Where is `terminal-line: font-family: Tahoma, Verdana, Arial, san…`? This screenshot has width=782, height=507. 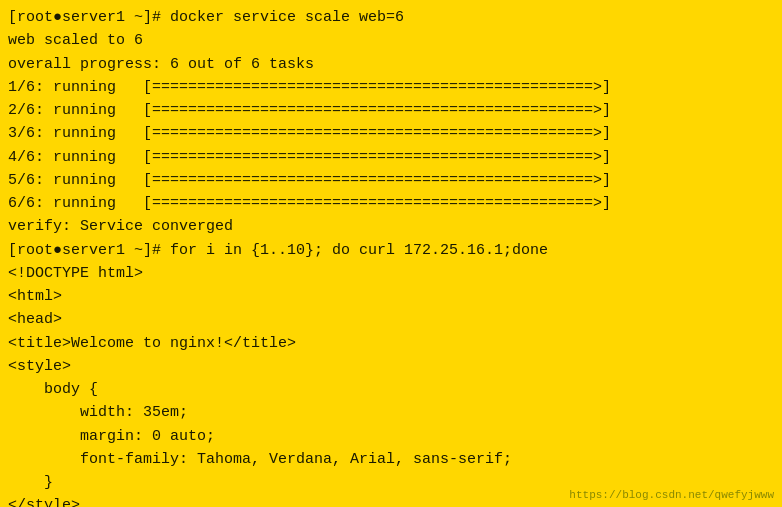 terminal-line: font-family: Tahoma, Verdana, Arial, san… is located at coordinates (391, 460).